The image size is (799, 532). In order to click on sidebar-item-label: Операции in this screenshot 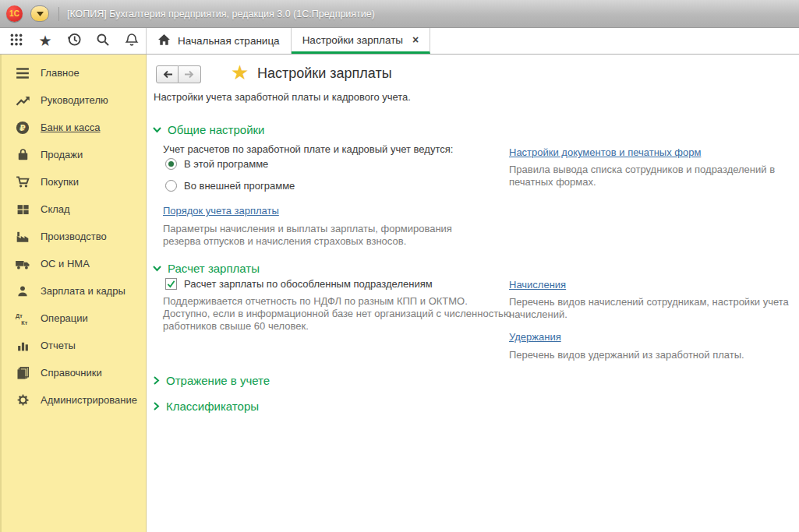, I will do `click(64, 318)`.